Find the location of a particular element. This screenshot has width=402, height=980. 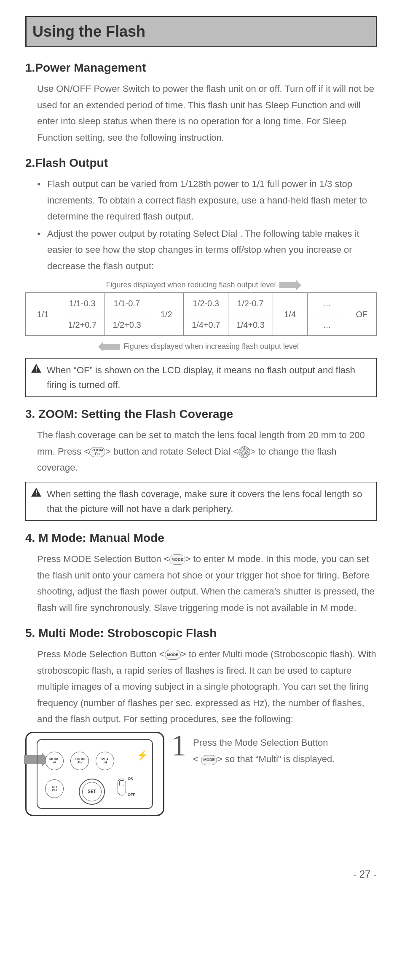

warning-text: When setting the flash coverage, make su… is located at coordinates (204, 501).